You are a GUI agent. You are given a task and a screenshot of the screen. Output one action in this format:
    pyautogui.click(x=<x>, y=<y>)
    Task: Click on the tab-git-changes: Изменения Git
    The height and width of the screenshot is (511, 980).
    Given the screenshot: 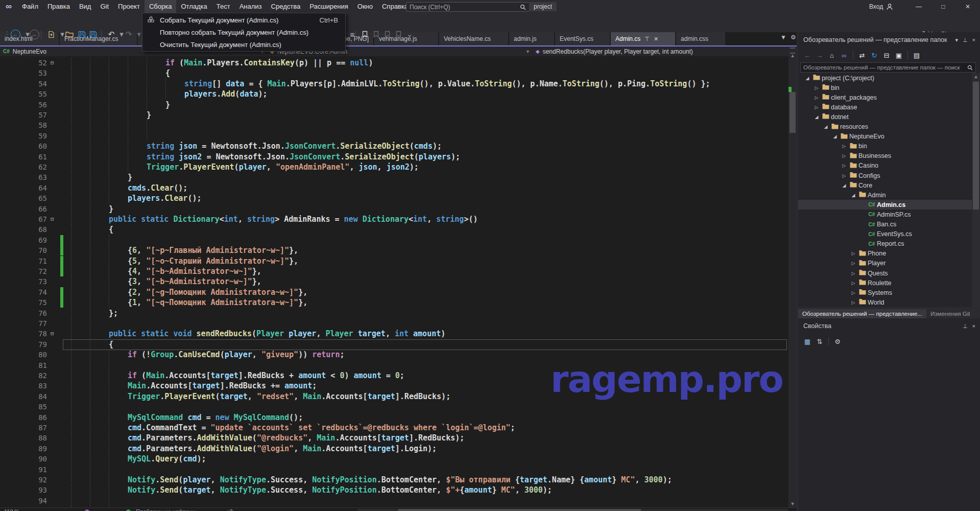 What is the action you would take?
    pyautogui.click(x=950, y=314)
    